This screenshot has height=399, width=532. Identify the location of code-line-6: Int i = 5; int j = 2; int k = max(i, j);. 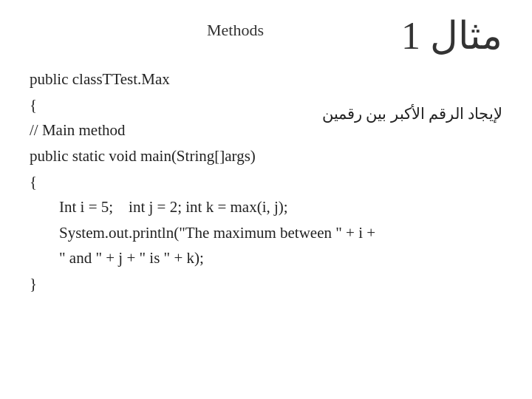
(266, 207).